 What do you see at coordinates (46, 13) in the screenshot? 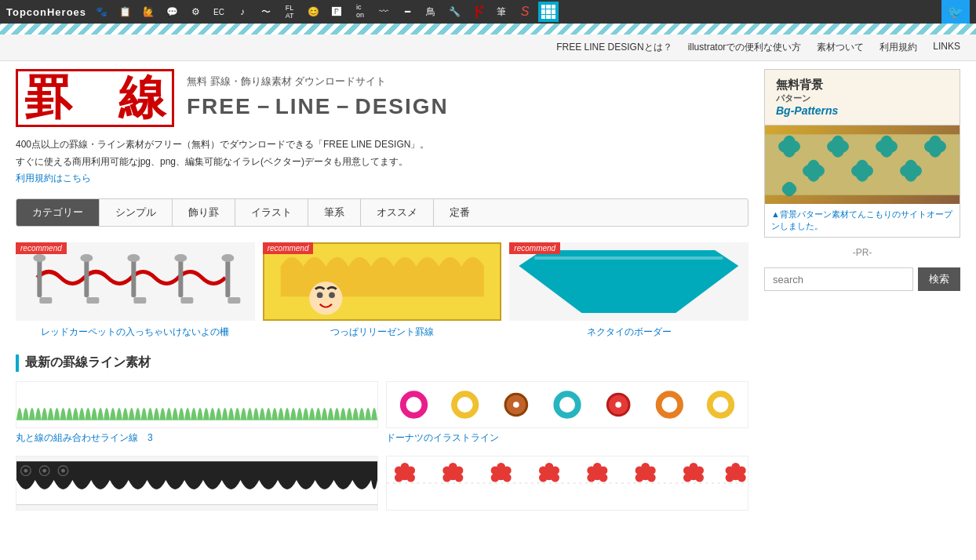
I see `brand-logo: TopconHeroes` at bounding box center [46, 13].